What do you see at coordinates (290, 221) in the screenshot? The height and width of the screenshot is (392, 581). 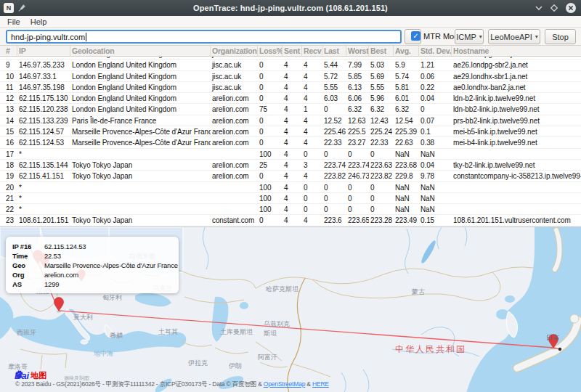 I see `table-row: 23108.61.201.151Tokyo Tokyo Japanconstan…` at bounding box center [290, 221].